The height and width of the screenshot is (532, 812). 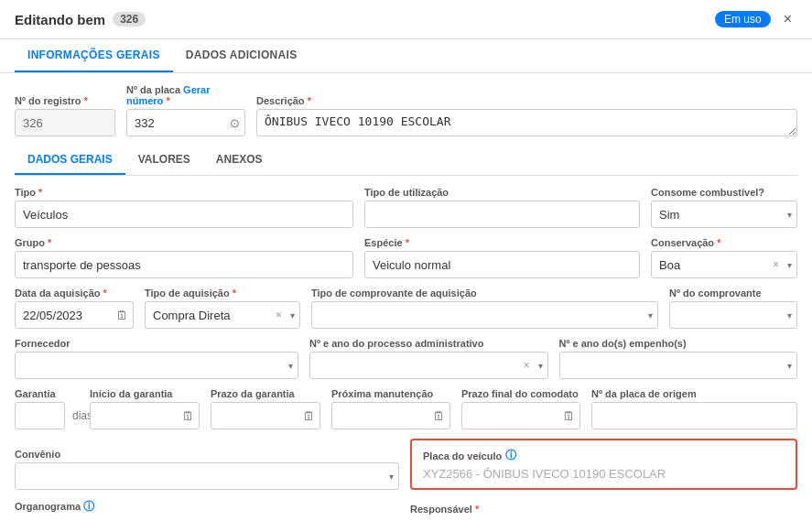 What do you see at coordinates (207, 469) in the screenshot?
I see `convenio-group: Convênio ▾` at bounding box center [207, 469].